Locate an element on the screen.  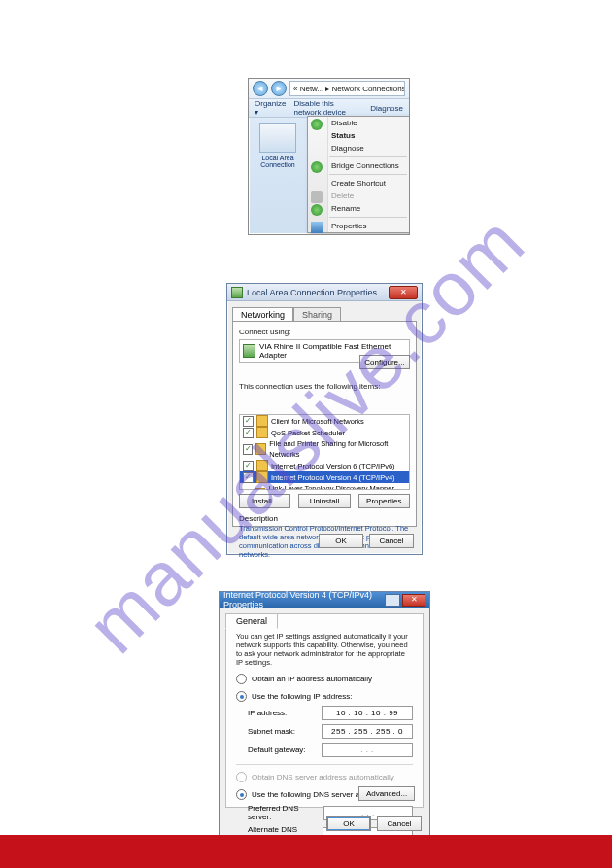
ip-address-row: IP address:10 . 10 . 10 . 99 is located at coordinates (330, 713).